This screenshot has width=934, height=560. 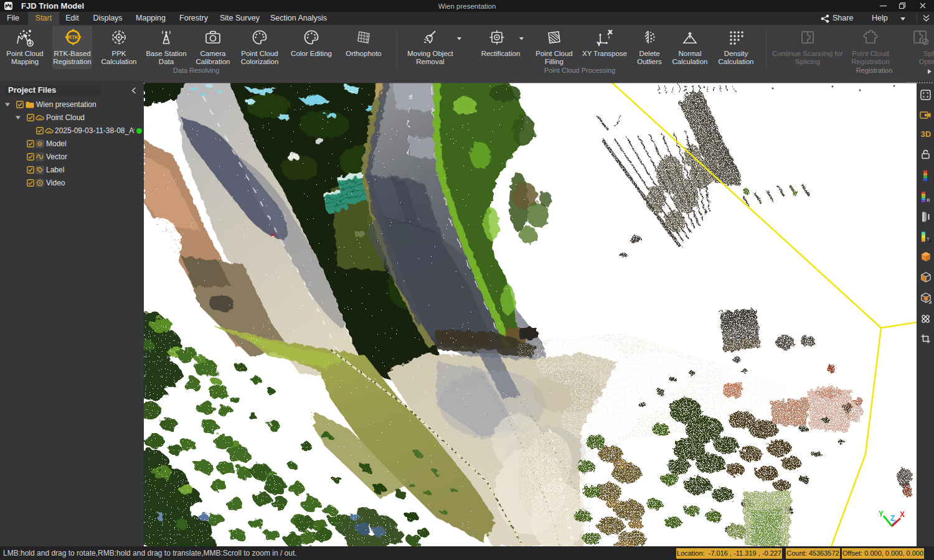 What do you see at coordinates (928, 239) in the screenshot?
I see `svg-text: T` at bounding box center [928, 239].